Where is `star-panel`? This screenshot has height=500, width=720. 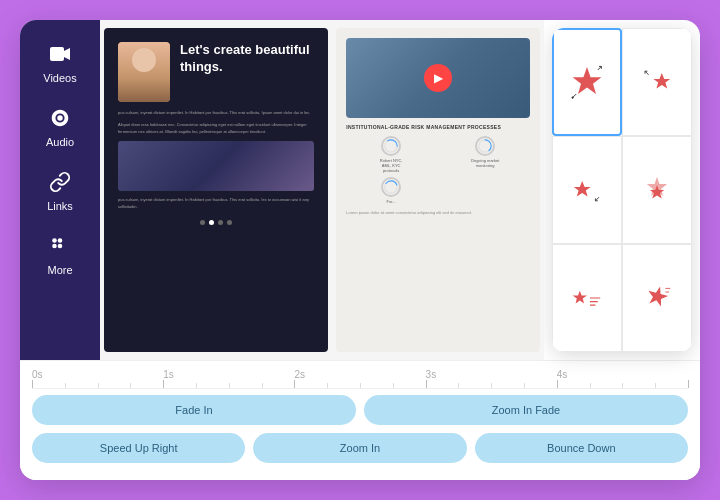 star-panel is located at coordinates (622, 190).